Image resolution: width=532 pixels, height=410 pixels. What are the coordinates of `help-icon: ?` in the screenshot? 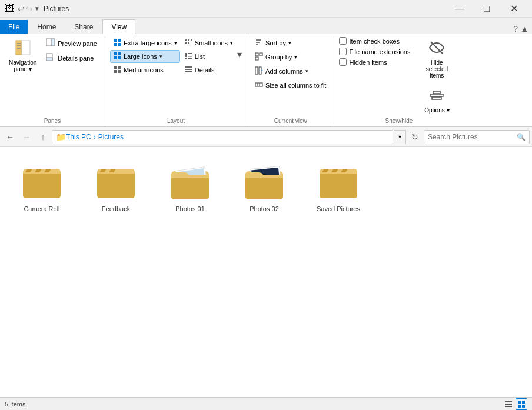 It's located at (516, 29).